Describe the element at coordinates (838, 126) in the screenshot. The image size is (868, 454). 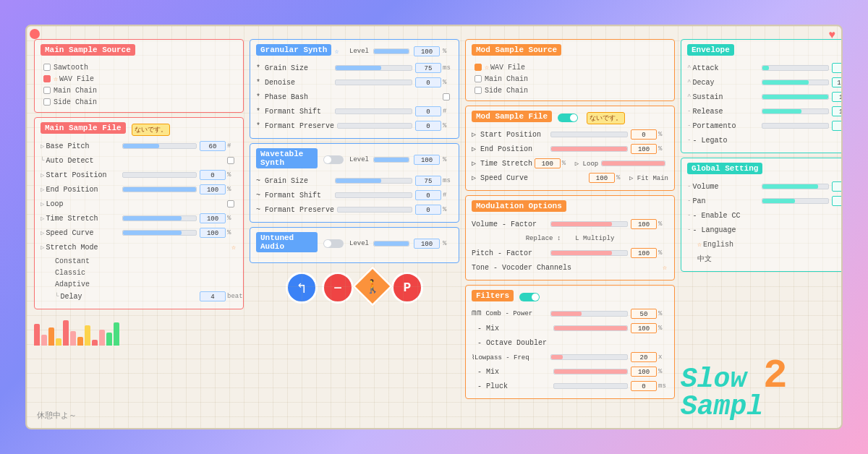
I see `portamento-value: 0` at that location.